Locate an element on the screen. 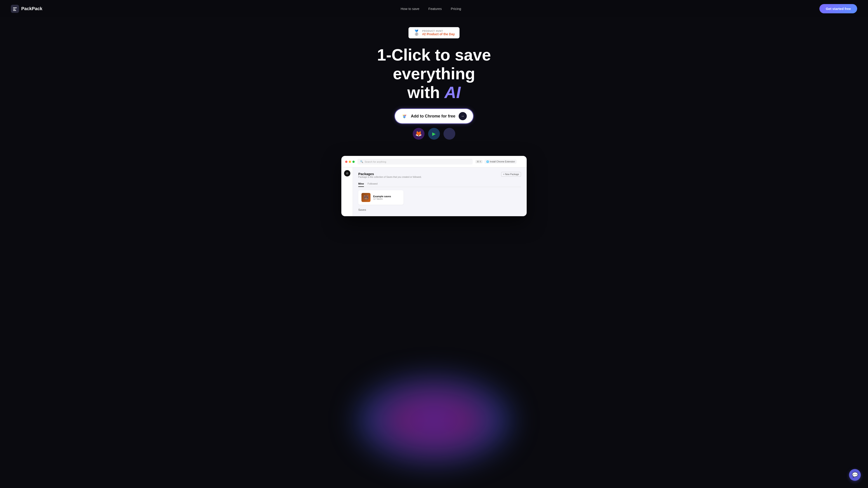  ph-label: PRODUCT HUNT is located at coordinates (439, 31).